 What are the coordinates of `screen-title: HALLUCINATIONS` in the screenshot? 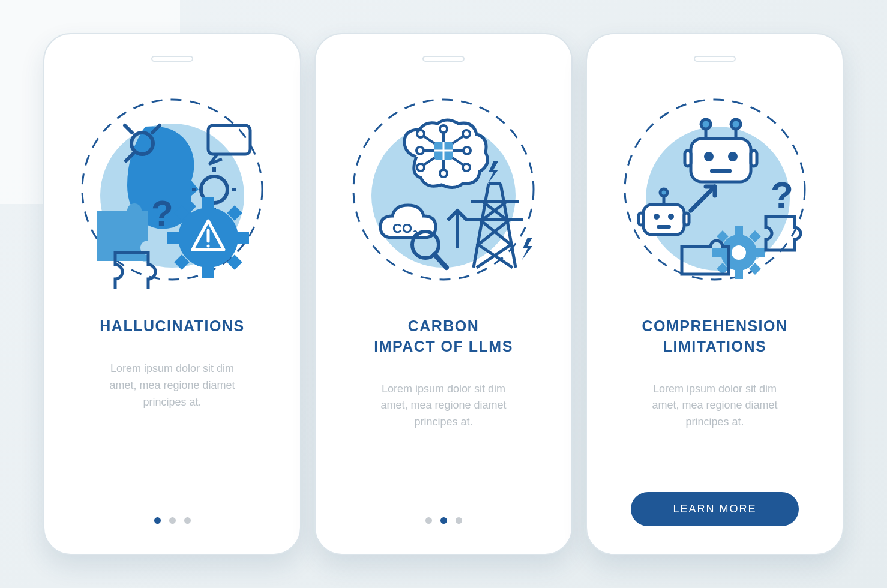 It's located at (172, 326).